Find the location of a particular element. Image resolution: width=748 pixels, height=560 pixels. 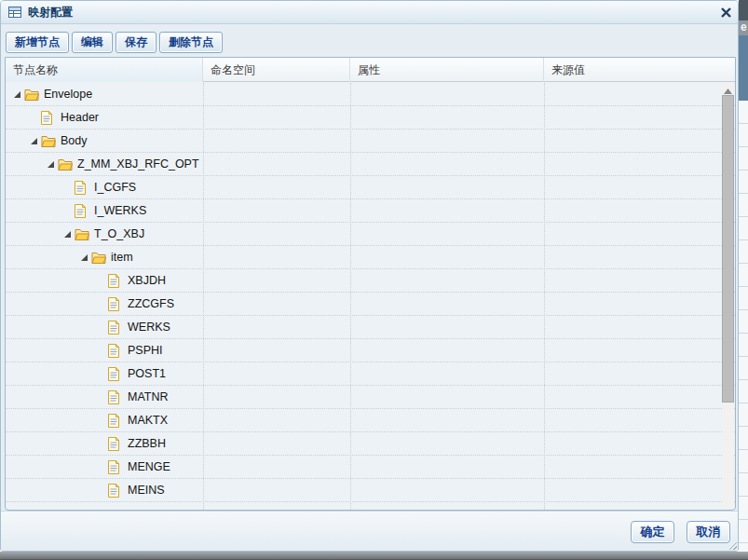

tree-row: XBJDH is located at coordinates (371, 281).